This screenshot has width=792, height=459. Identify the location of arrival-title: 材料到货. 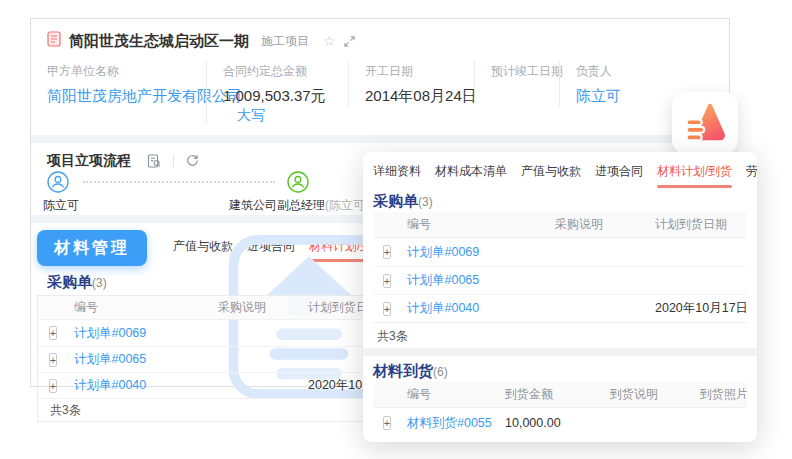
(403, 370).